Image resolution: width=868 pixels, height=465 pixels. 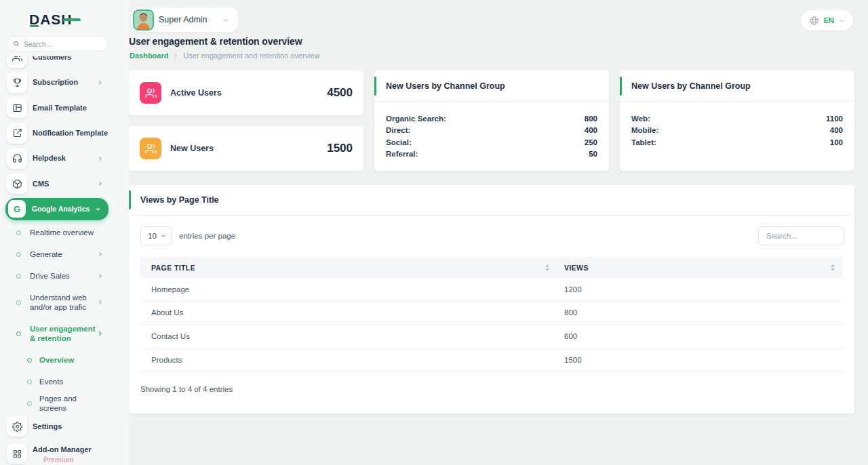 I want to click on sidebar-item-subscription: Subscription, so click(x=64, y=83).